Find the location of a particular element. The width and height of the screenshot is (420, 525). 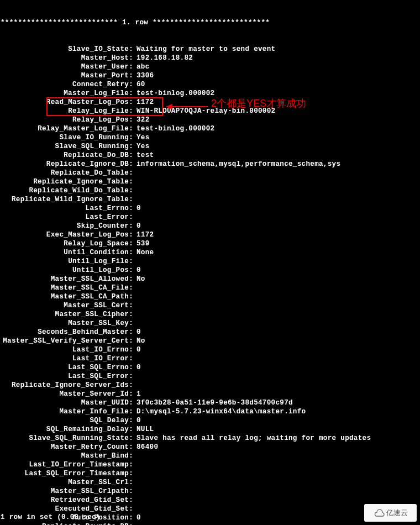

status-line: Until_Log_Pos:0 is located at coordinates (210, 270).